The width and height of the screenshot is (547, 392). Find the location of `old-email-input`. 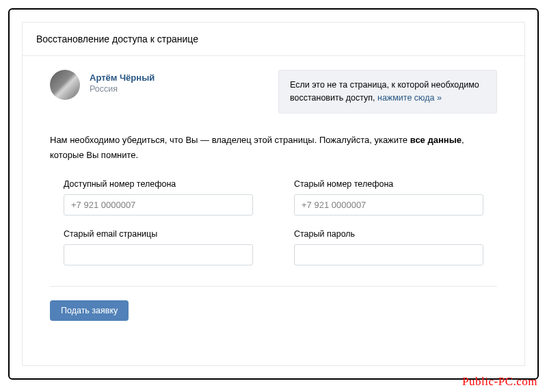

old-email-input is located at coordinates (159, 254).